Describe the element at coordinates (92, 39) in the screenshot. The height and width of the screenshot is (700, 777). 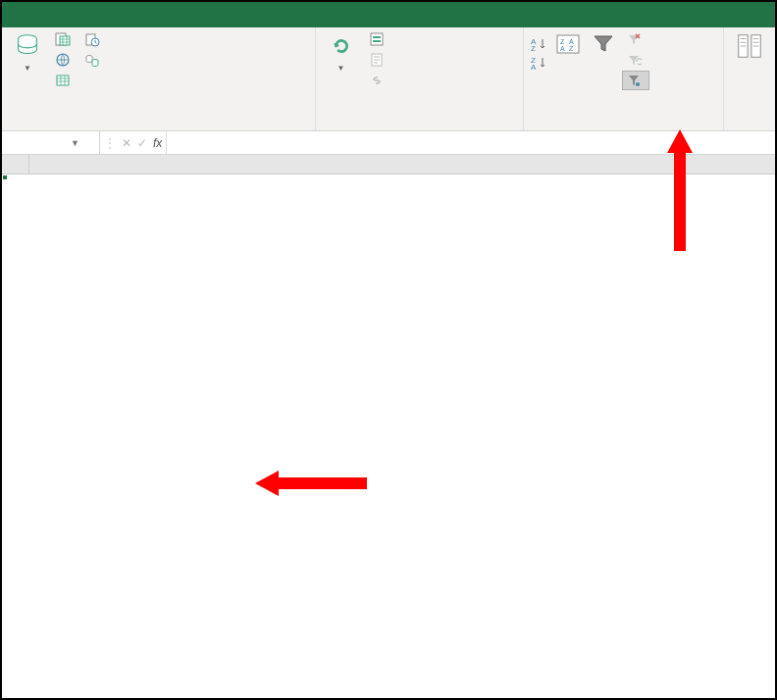
I see `recent-icon` at that location.